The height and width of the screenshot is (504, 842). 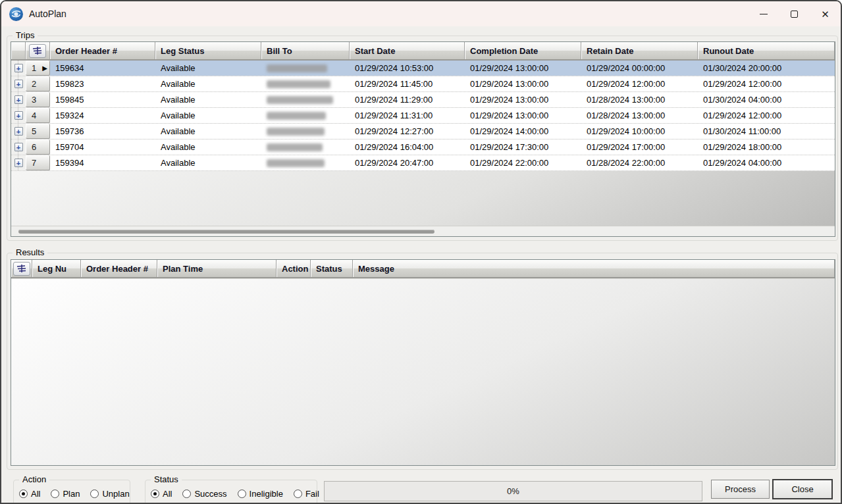 I want to click on cell-start-date: 01/29/2024 20:47:00, so click(x=407, y=163).